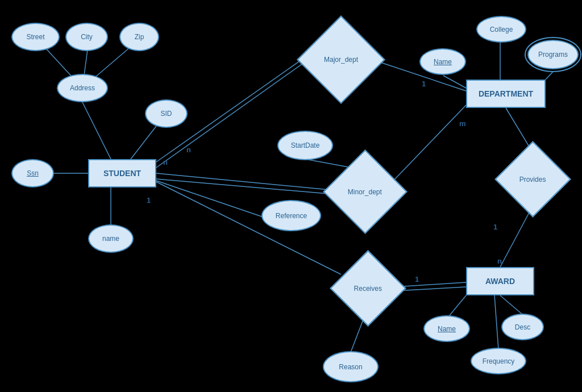  Describe the element at coordinates (424, 84) in the screenshot. I see `label-1b: 1` at that location.